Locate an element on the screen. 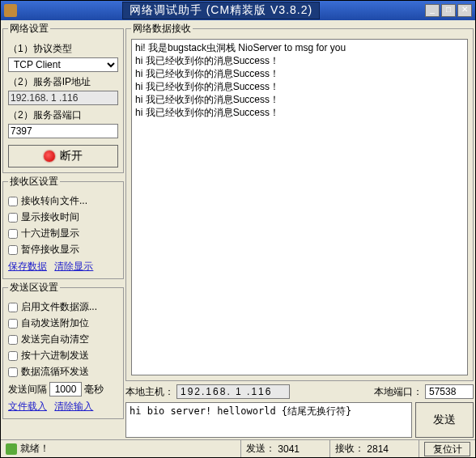 Image resolution: width=476 pixels, height=458 pixels. window-title: 网络调试助手 (CM精装版 V3.8.2) is located at coordinates (221, 11).